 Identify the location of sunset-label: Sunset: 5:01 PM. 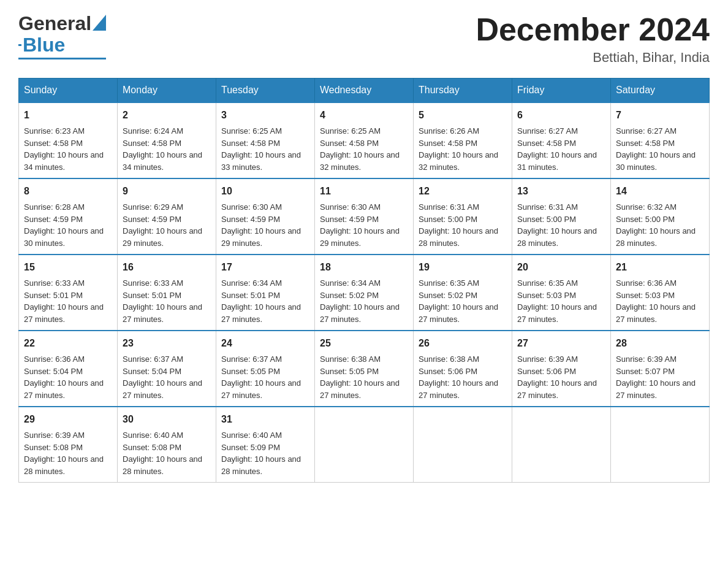
(152, 296).